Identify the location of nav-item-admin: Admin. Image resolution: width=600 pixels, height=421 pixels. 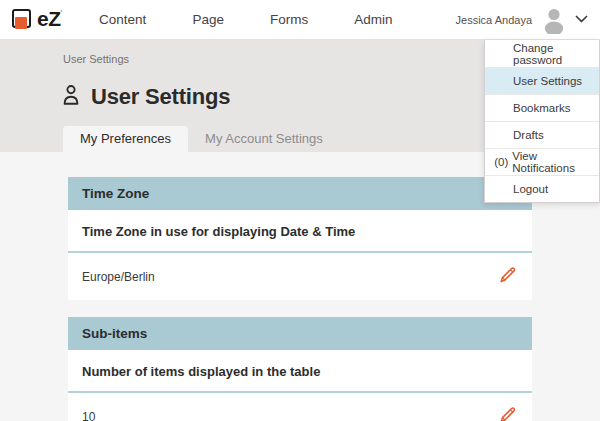
(373, 20).